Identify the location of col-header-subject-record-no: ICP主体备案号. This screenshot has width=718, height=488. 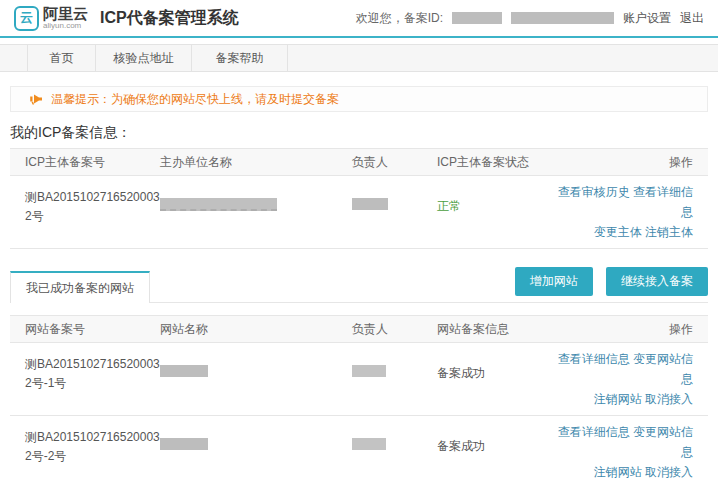
(85, 162).